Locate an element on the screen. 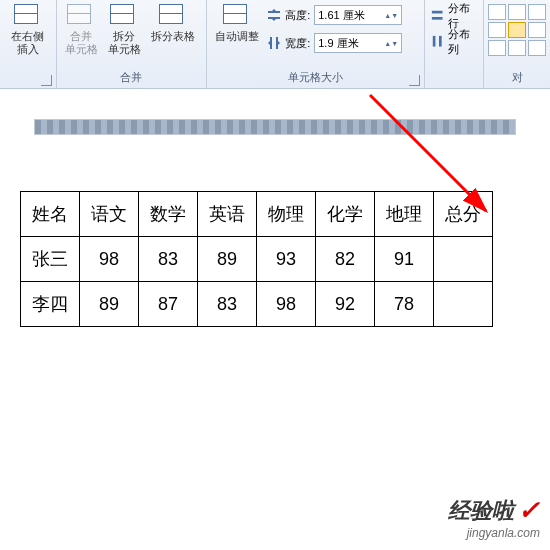 This screenshot has height=550, width=550. group-cellsize-label: 单元格大小 is located at coordinates (316, 77).